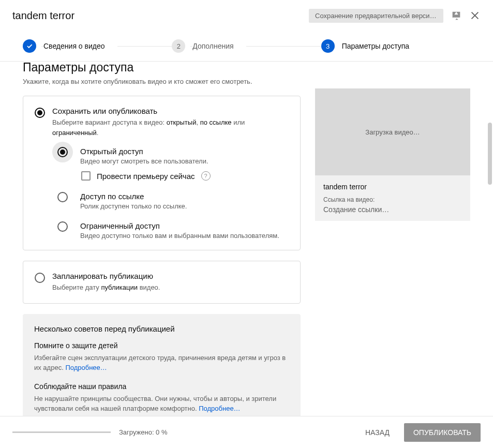 Image resolution: width=493 pixels, height=448 pixels. I want to click on tip-text: Не нарушайте принципы сообщества. Они ну…, so click(161, 404).